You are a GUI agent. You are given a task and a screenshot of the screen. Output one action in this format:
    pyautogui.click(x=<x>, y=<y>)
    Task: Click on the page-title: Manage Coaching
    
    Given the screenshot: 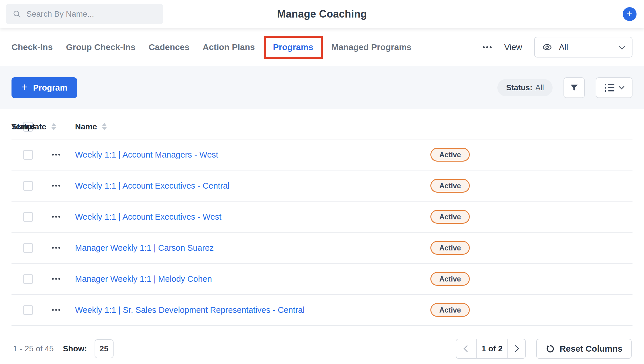 What is the action you would take?
    pyautogui.click(x=322, y=14)
    